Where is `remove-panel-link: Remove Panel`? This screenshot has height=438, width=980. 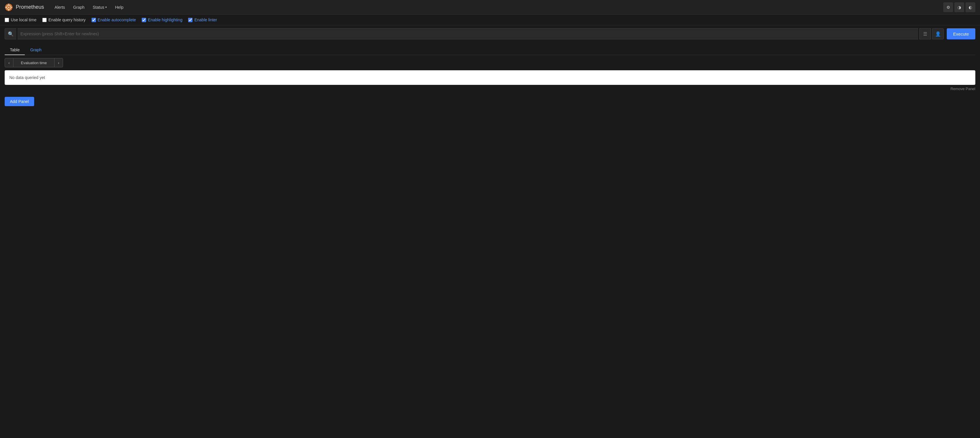
remove-panel-link: Remove Panel is located at coordinates (963, 89).